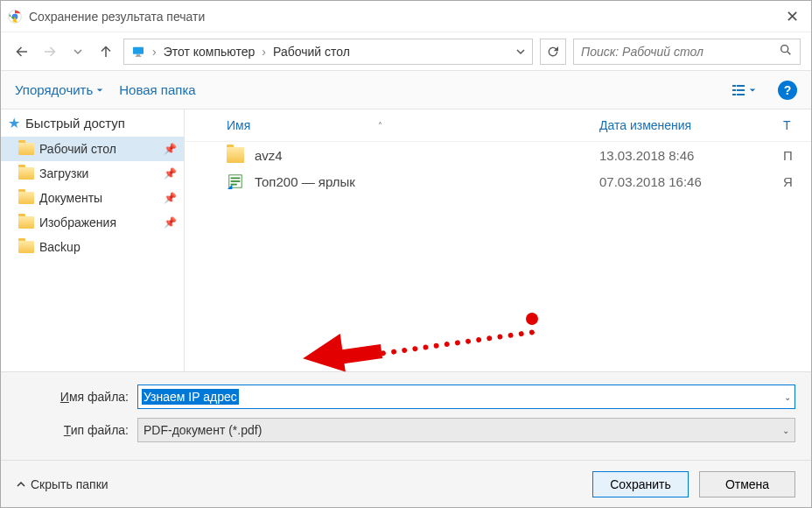  Describe the element at coordinates (93, 247) in the screenshot. I see `sidebar-item-backup: Backup` at that location.